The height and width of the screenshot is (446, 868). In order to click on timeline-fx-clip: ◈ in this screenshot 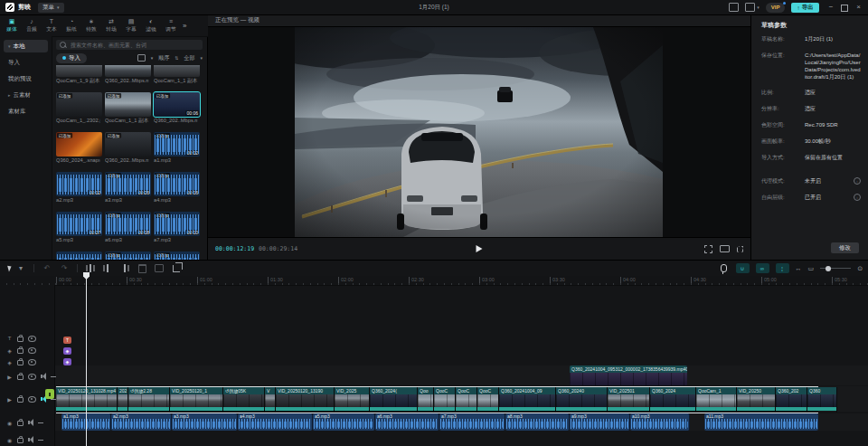, I will do `click(67, 362)`.